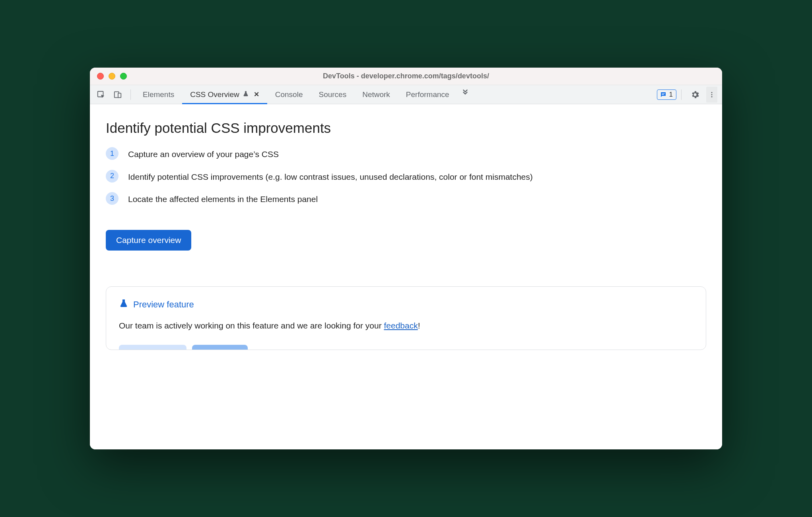 The width and height of the screenshot is (812, 517). Describe the element at coordinates (296, 95) in the screenshot. I see `panel-tabs: Elements CSS Overview ✕ Console Sources …` at that location.